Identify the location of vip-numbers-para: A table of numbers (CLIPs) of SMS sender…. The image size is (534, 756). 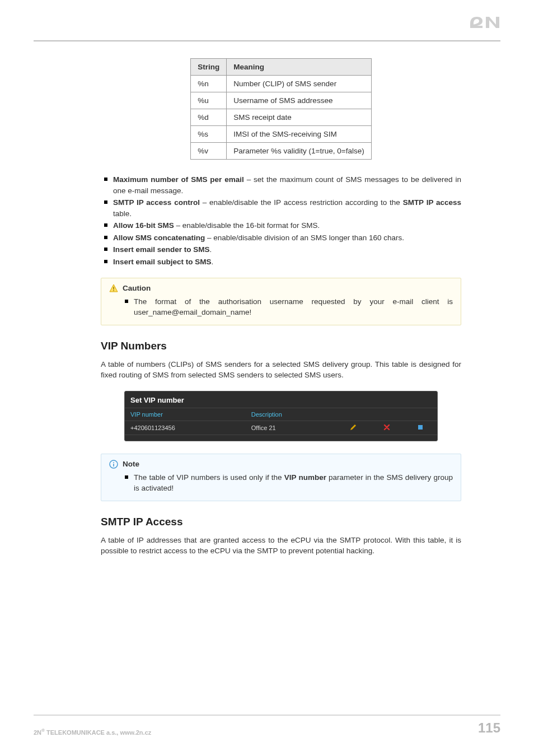
(281, 370).